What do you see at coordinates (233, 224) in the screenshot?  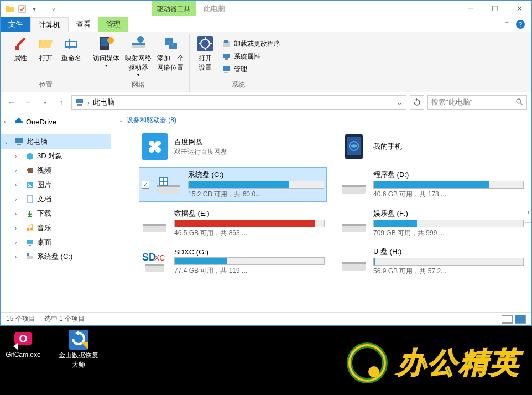 I see `item-drive-e: 数据盘 (E:)46.5 GB 可用，共 863 ...` at bounding box center [233, 224].